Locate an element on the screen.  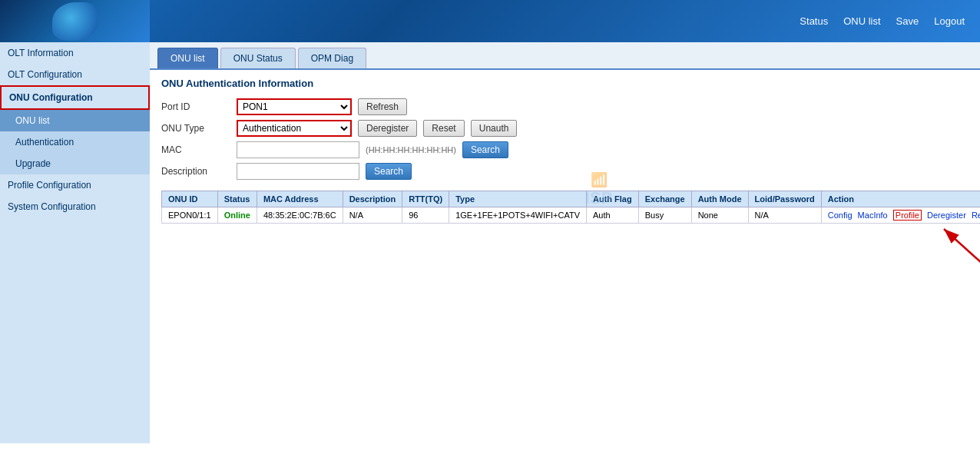
action-deregister: Deregister is located at coordinates (946, 215).